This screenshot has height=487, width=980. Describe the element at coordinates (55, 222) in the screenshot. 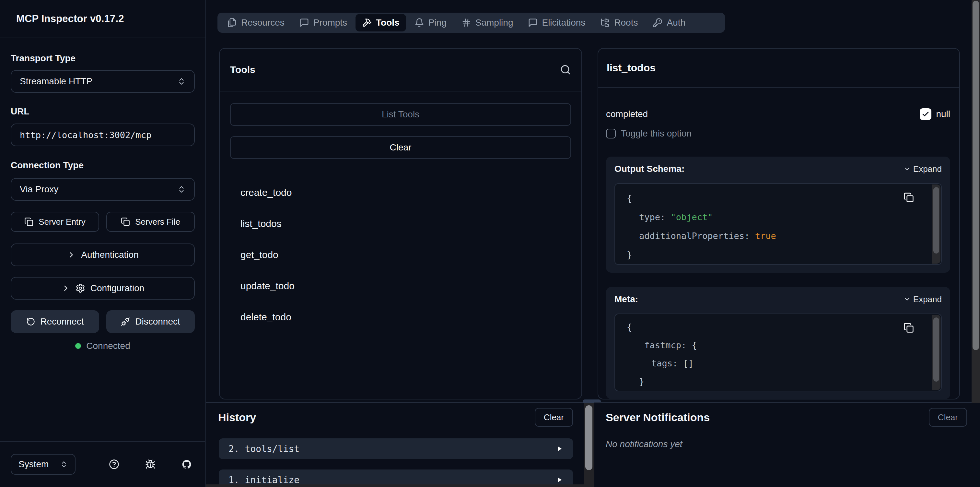

I see `server-entry-button: Server Entry` at that location.